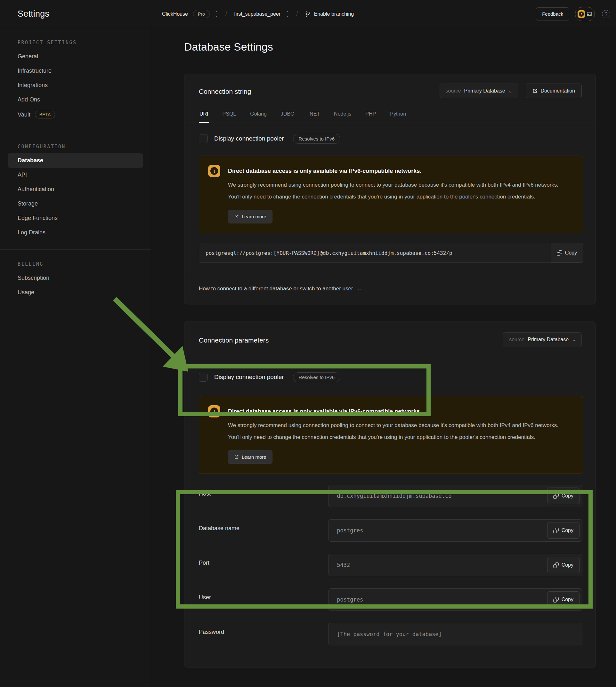  What do you see at coordinates (390, 341) in the screenshot?
I see `connection-parameters-header: Connection parameters source Primary Dat…` at bounding box center [390, 341].